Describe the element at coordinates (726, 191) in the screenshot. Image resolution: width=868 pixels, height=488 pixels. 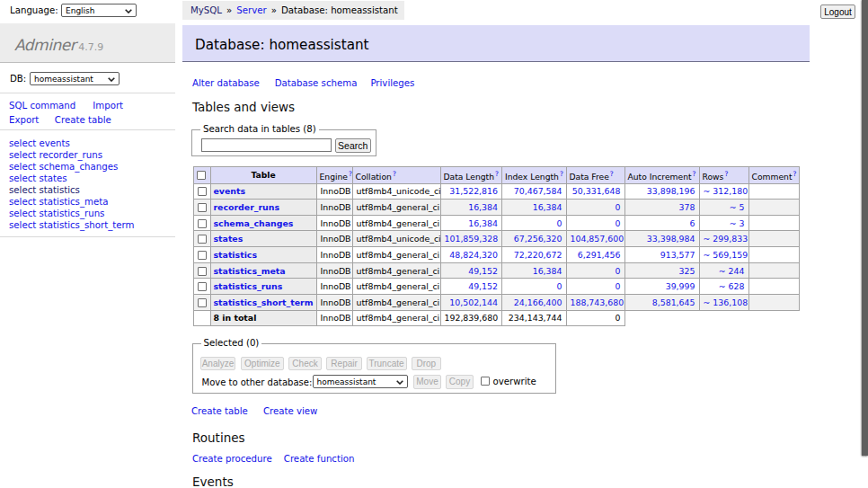
I see `cell-rows-link: ~ 312,180` at that location.